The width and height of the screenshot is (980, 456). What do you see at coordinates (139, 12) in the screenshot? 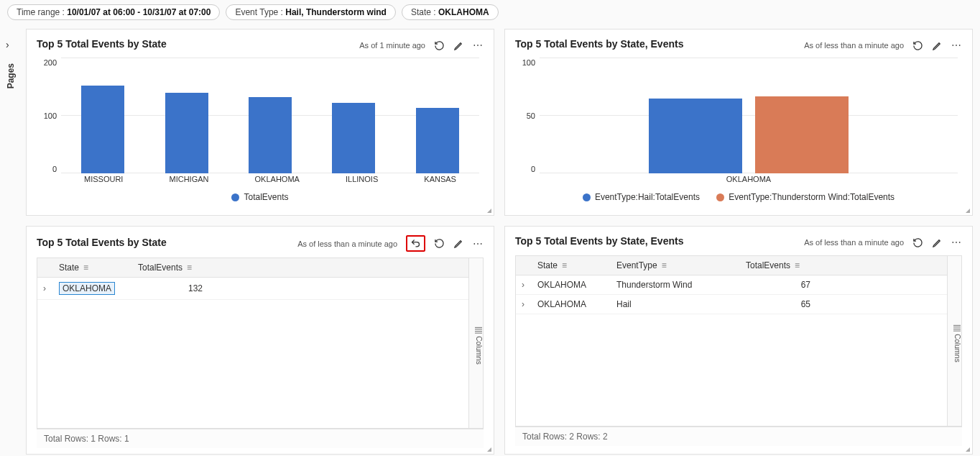
I see `filter-value: 10/01/07 at 06:00 - 10/31/07 at 07:00` at bounding box center [139, 12].